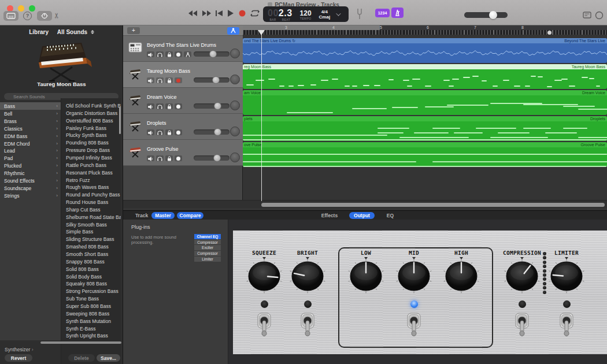 The image size is (607, 364). Describe the element at coordinates (45, 16) in the screenshot. I see `smart-controls-button` at that location.